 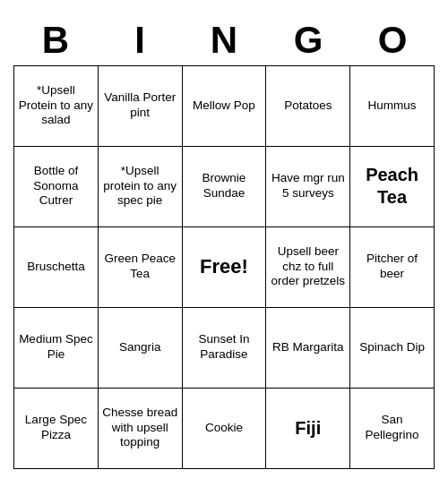 I want to click on bingo-cell-2: Mellow Pop, so click(x=225, y=107).